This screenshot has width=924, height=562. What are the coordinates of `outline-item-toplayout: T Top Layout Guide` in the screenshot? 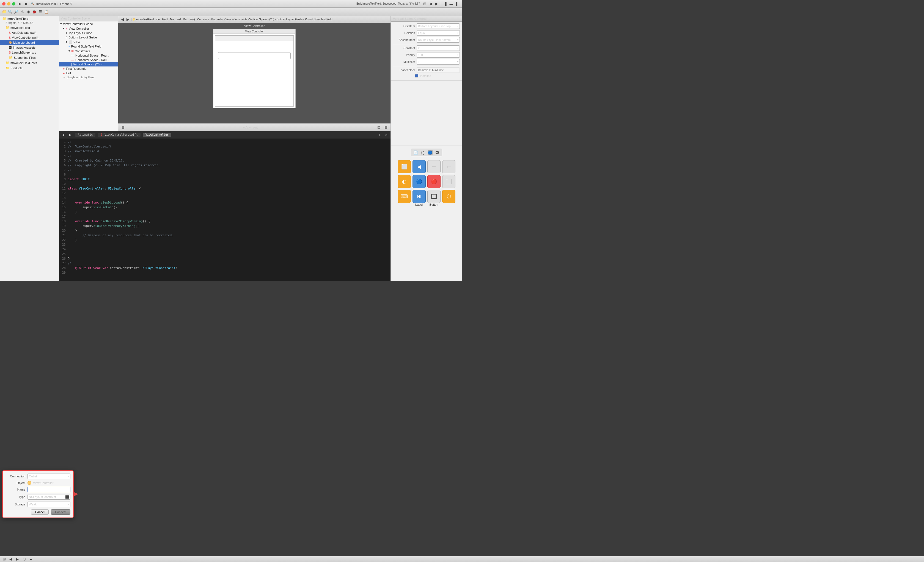 It's located at (88, 33).